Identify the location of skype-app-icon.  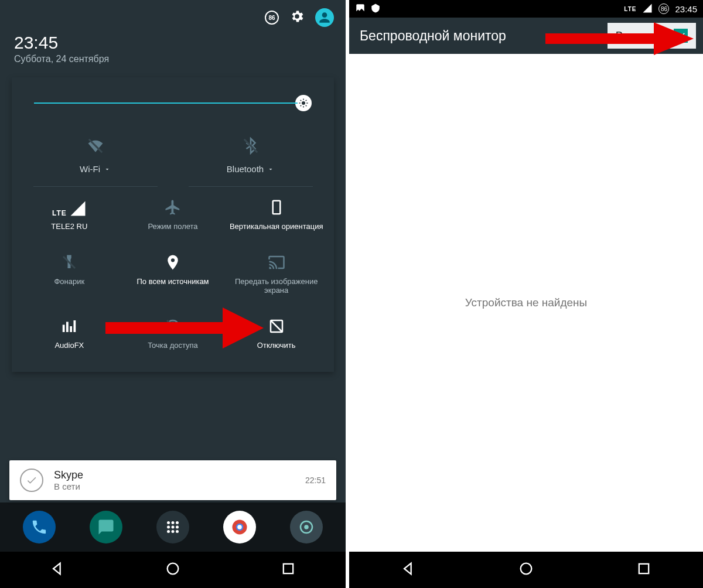
(32, 480).